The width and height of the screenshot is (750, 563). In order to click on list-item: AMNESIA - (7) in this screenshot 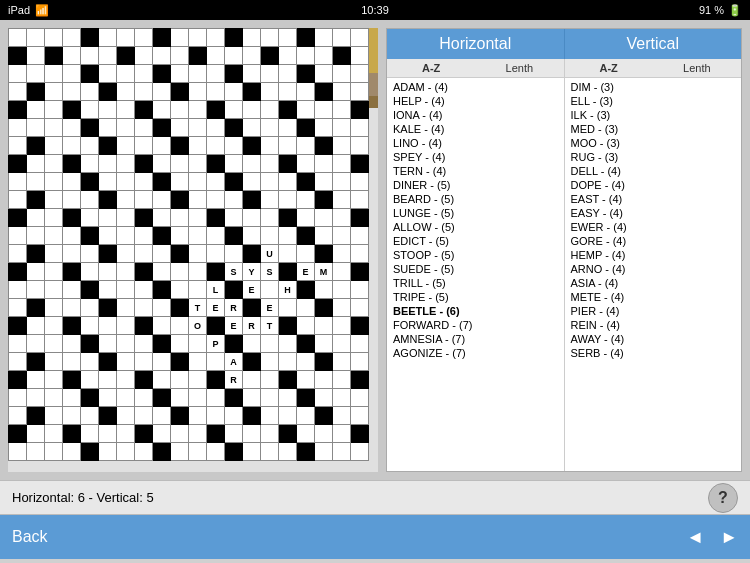, I will do `click(476, 339)`.